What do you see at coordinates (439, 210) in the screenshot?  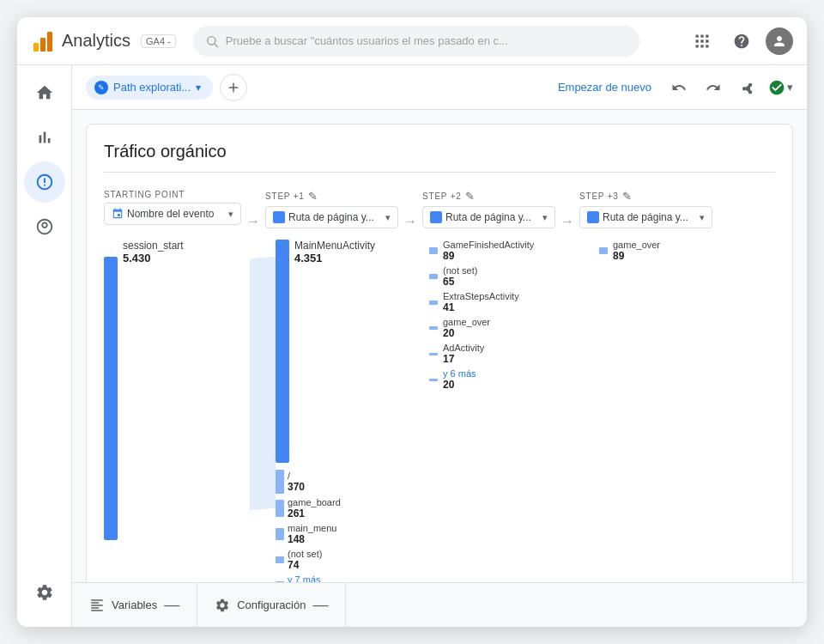 I see `steps-row: STARTING POINT Nombre del evento ▾ →` at bounding box center [439, 210].